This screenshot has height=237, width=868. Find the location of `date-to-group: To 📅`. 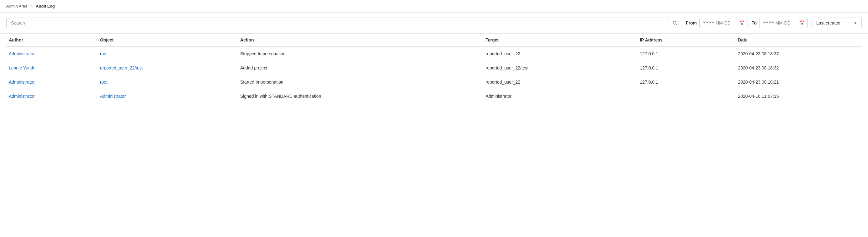

date-to-group: To 📅 is located at coordinates (780, 23).